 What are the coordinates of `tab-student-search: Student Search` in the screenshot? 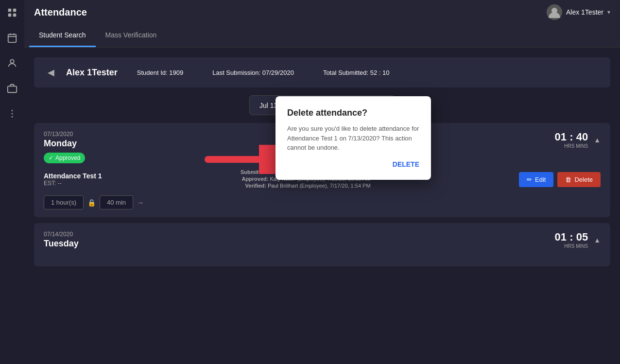 It's located at (62, 36).